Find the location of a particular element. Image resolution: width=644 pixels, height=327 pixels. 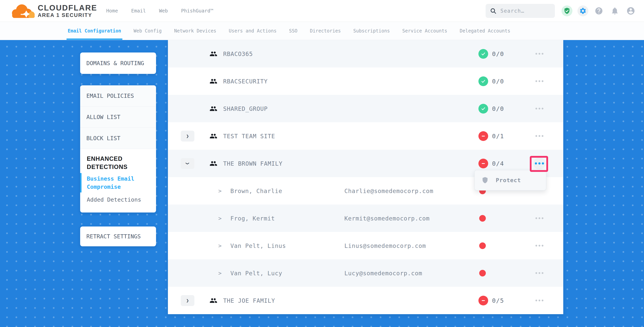

table-row: > Frog, Kermit Kermit@somedemocorp.com is located at coordinates (366, 218).